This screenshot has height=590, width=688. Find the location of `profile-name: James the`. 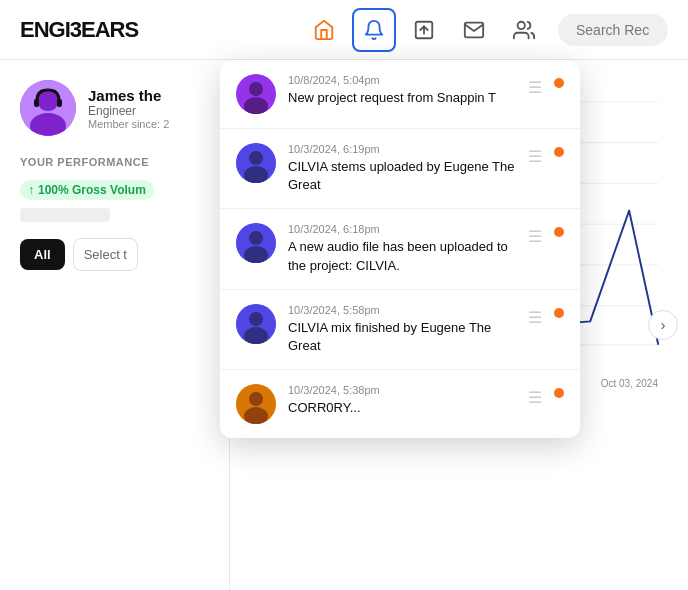

profile-name: James the is located at coordinates (128, 96).